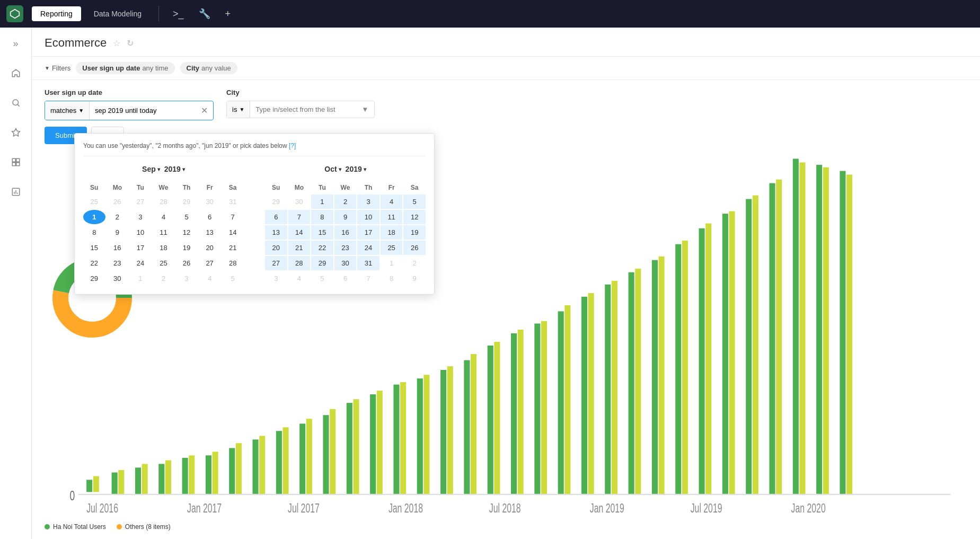  What do you see at coordinates (67, 110) in the screenshot?
I see `date-matches-select: matches ▼` at bounding box center [67, 110].